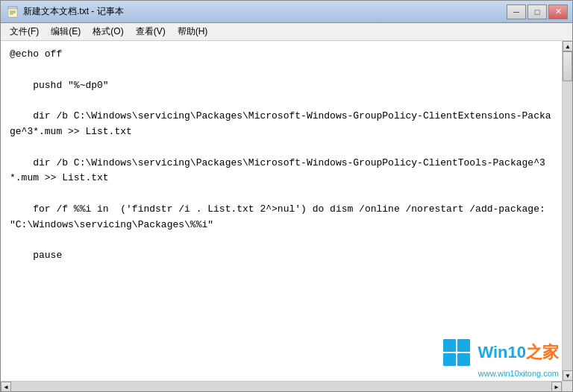 This screenshot has width=573, height=392. I want to click on watermark: Win10之家 www.win10xitong.com, so click(500, 358).